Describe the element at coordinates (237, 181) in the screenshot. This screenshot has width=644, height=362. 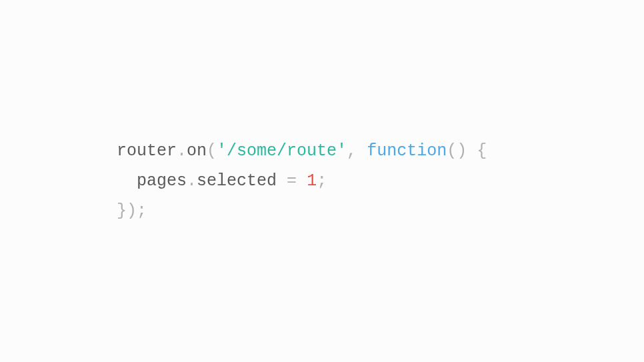
I see `token-property: selected` at that location.